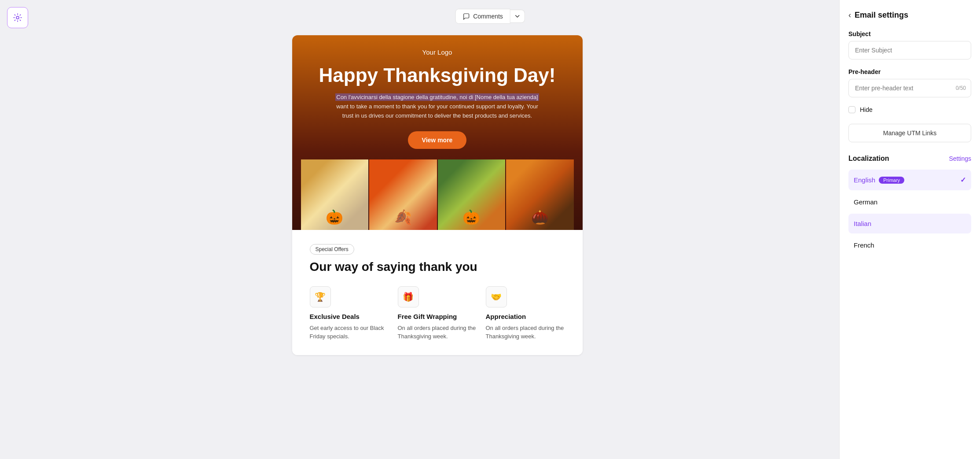  What do you see at coordinates (518, 16) in the screenshot?
I see `chevron-down-icon` at bounding box center [518, 16].